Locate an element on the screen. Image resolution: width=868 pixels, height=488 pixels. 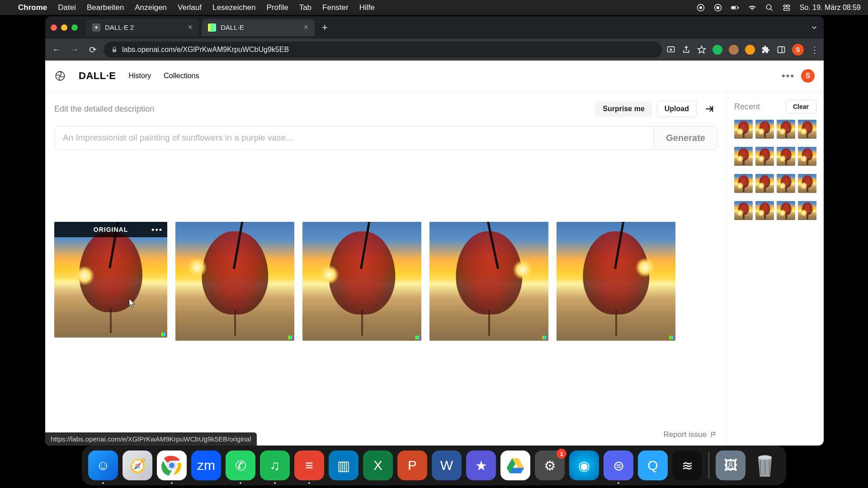
toolbar-actions: S ⋮ is located at coordinates (743, 50).